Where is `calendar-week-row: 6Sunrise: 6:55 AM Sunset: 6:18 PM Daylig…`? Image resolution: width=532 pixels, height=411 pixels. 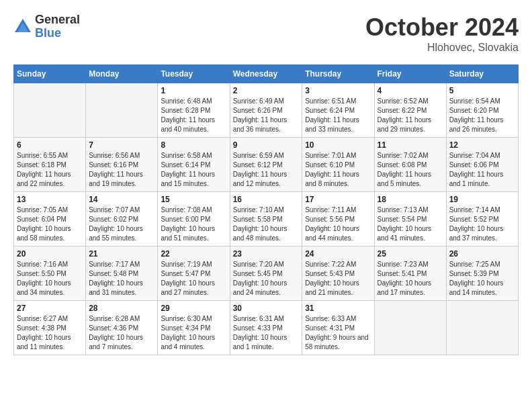 calendar-week-row: 6Sunrise: 6:55 AM Sunset: 6:18 PM Daylig… is located at coordinates (266, 165).